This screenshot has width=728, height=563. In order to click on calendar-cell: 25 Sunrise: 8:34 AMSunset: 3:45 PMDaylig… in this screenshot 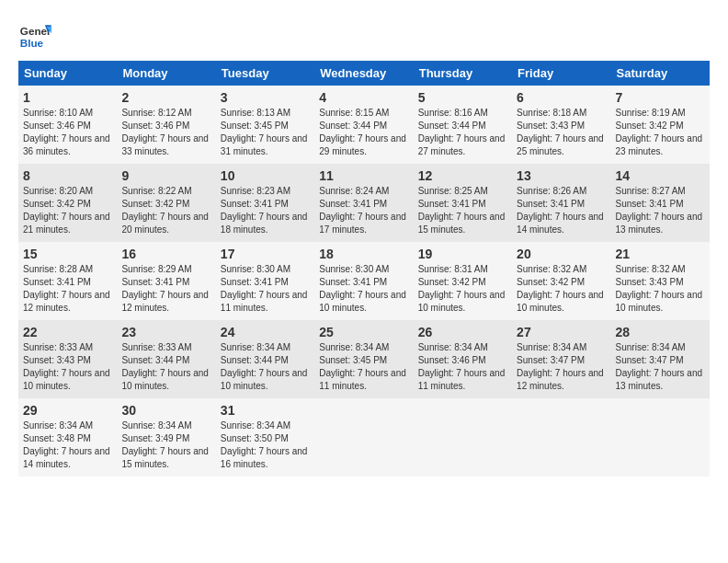, I will do `click(364, 359)`.